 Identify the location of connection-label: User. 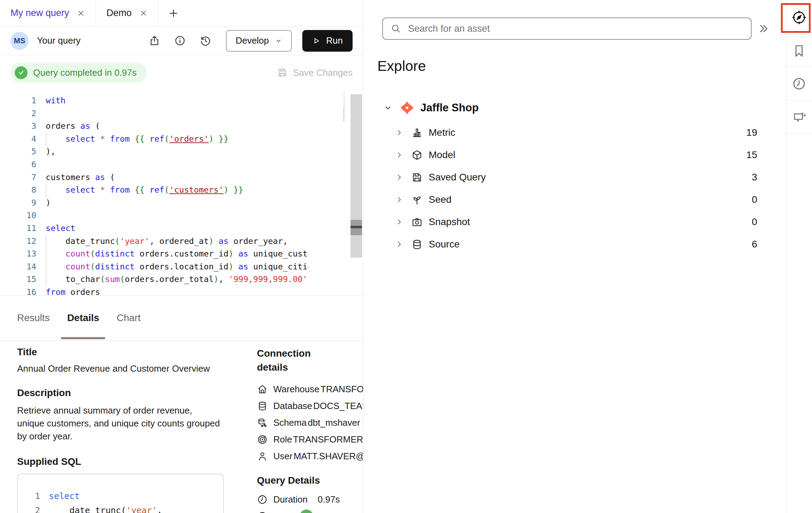
(283, 456).